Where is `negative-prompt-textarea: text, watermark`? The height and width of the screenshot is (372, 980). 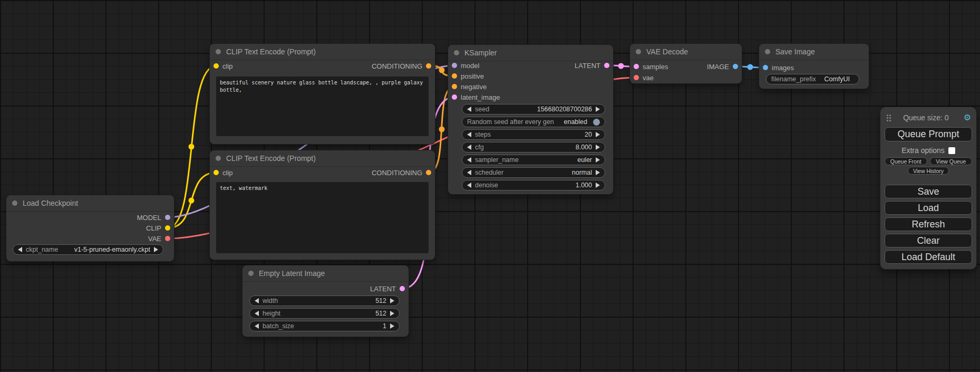 negative-prompt-textarea: text, watermark is located at coordinates (323, 217).